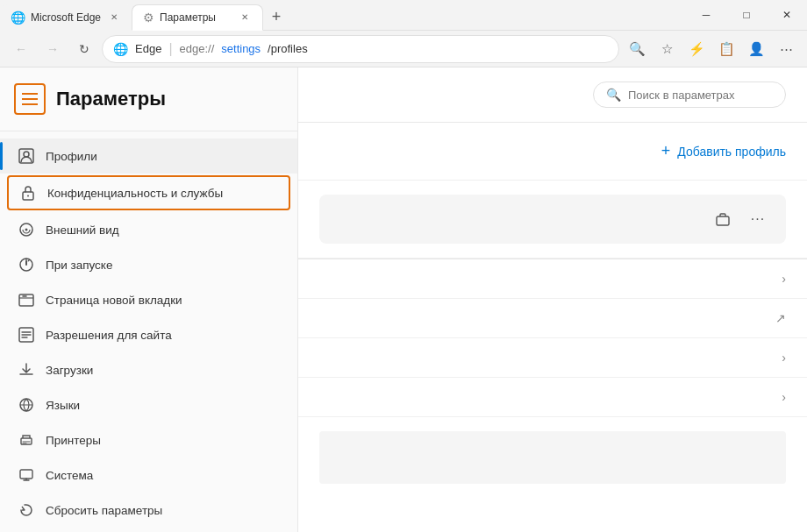 The width and height of the screenshot is (807, 532). I want to click on sidebar-item-newtab: Страница новой вкладки, so click(149, 300).